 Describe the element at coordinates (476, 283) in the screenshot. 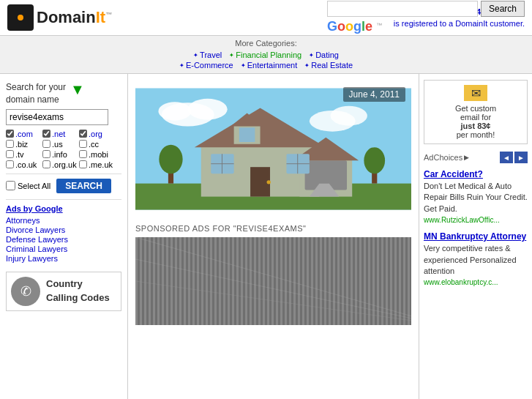

I see `right-ad-2-url: www.elobankruptcy.c...` at that location.